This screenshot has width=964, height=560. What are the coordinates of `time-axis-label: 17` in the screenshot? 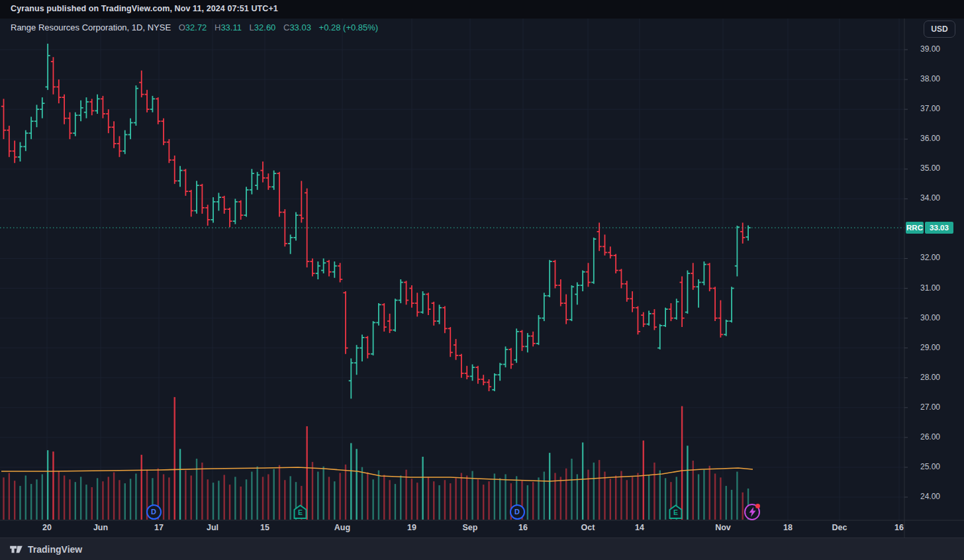 It's located at (159, 528).